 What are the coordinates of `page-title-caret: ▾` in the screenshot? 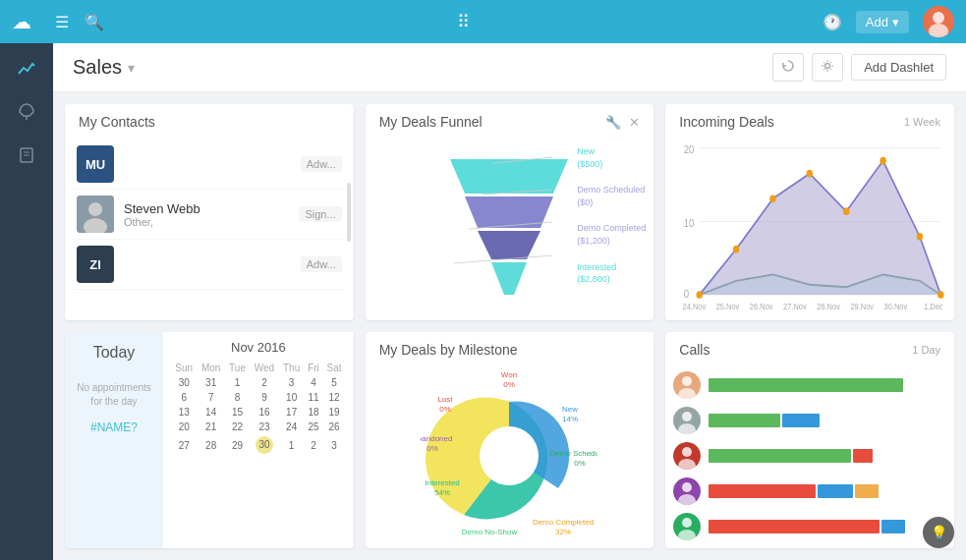 It's located at (132, 68).